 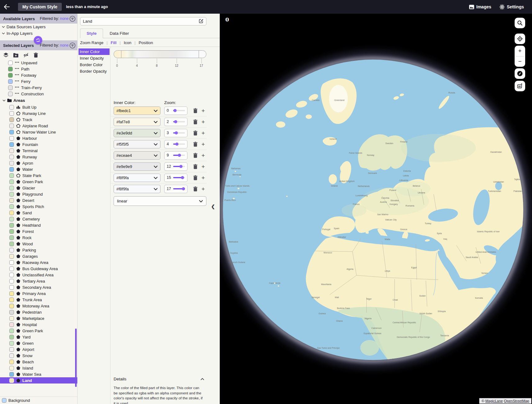 I want to click on color-select: #e3e9dd, so click(x=137, y=133).